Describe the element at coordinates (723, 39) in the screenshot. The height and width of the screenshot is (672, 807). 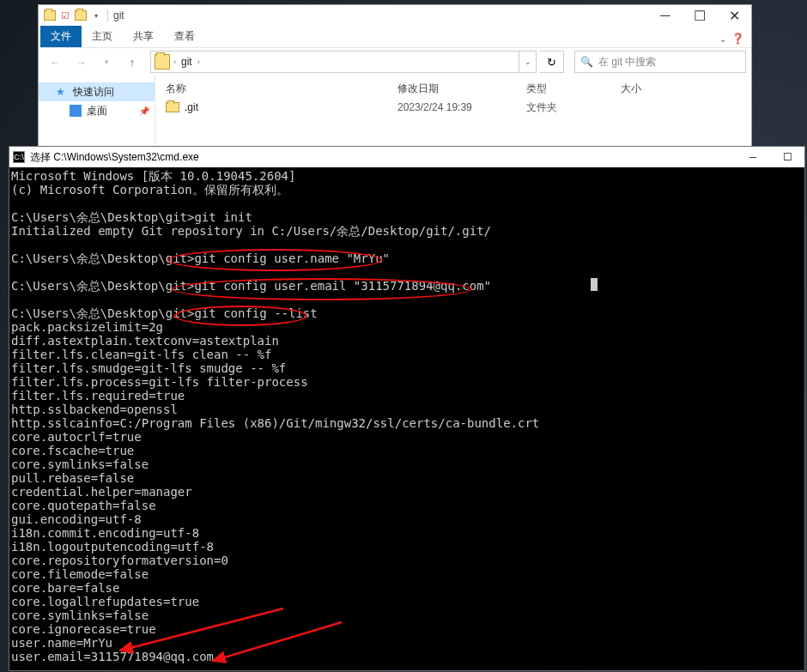
I see `ribbon-expand-icon: ⌄` at that location.